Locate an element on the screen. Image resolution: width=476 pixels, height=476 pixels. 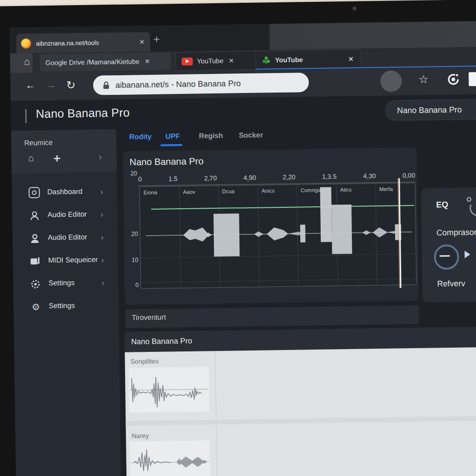
tab-socker: Socker is located at coordinates (251, 136).